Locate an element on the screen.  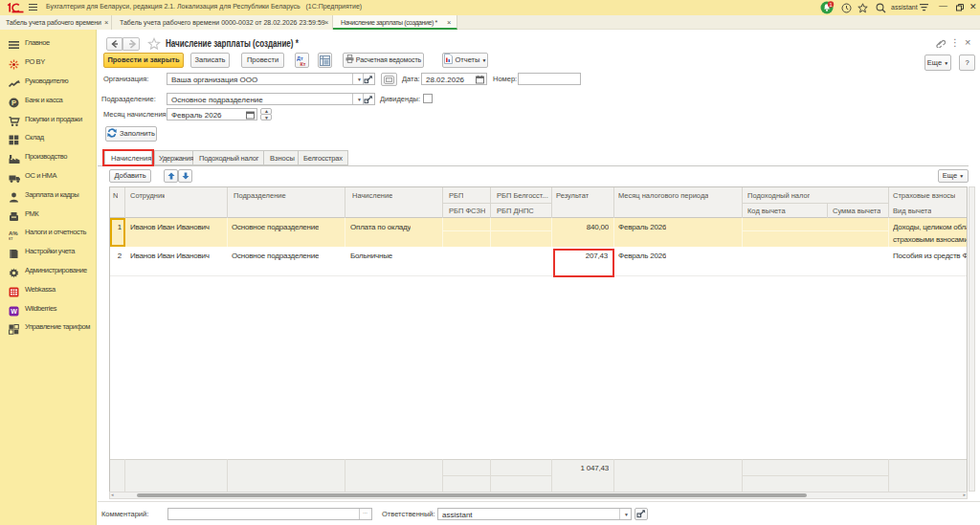
svg-text: кт is located at coordinates (11, 238).